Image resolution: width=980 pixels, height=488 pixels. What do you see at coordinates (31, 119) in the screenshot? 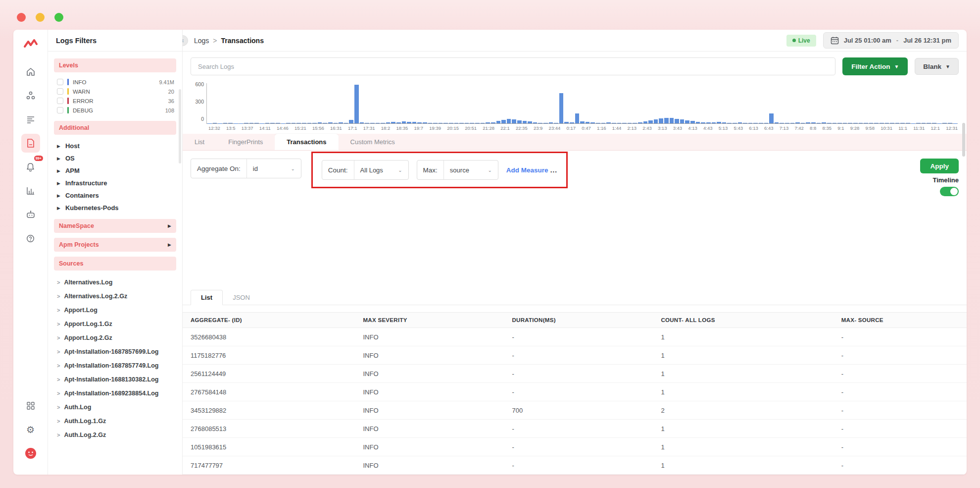
I see `traces-icon` at bounding box center [31, 119].